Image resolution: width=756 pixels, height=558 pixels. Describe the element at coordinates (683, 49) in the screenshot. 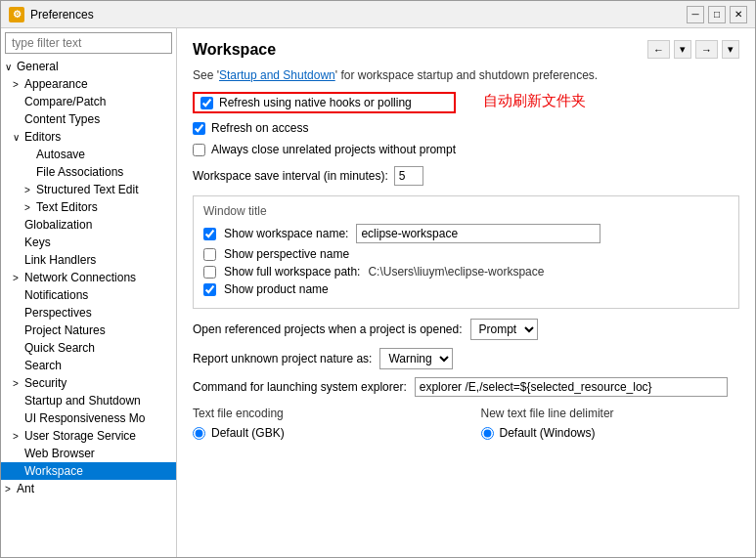

I see `back-dropdown-button: ▾` at that location.